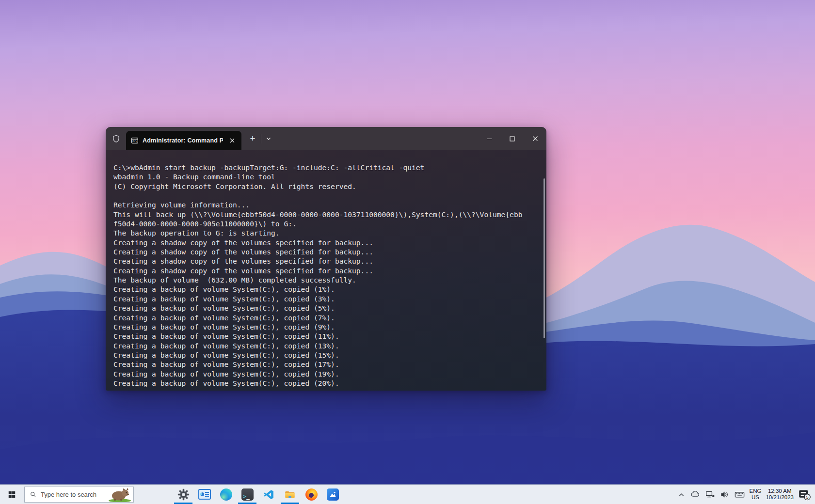  Describe the element at coordinates (33, 494) in the screenshot. I see `search-icon` at that location.